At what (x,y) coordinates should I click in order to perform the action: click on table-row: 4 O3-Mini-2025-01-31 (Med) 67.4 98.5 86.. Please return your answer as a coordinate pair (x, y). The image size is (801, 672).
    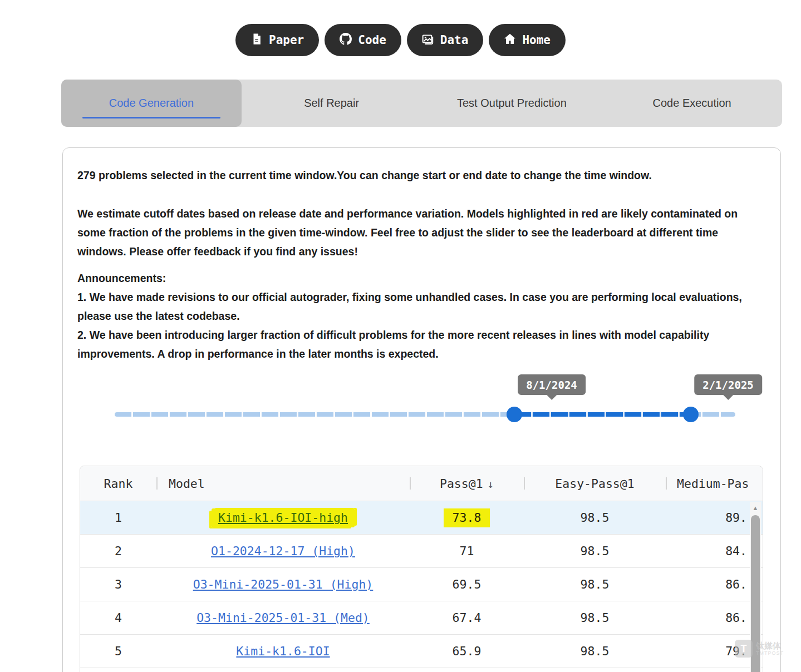
    Looking at the image, I should click on (421, 618).